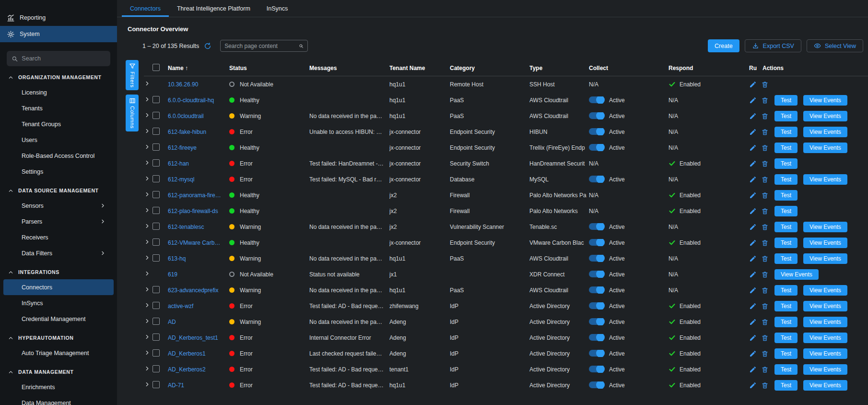  Describe the element at coordinates (59, 237) in the screenshot. I see `sidebar-item-receivers: Receivers` at that location.